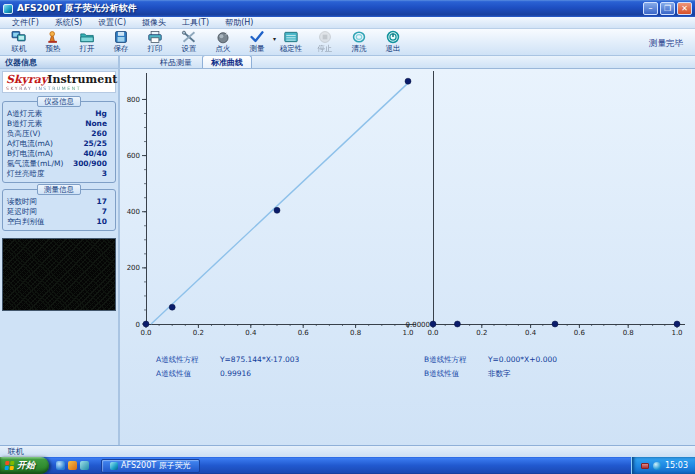 This screenshot has width=695, height=474. Describe the element at coordinates (26, 466) in the screenshot. I see `start-button-label: 开始` at that location.